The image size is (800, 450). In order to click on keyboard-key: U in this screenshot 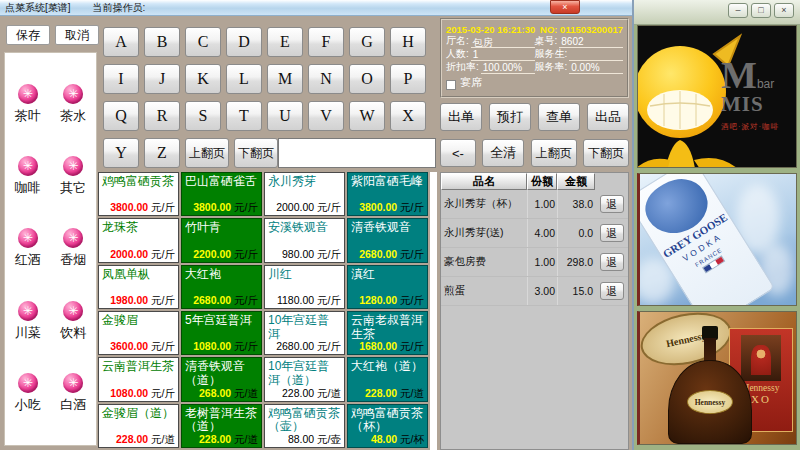, I will do `click(285, 116)`.